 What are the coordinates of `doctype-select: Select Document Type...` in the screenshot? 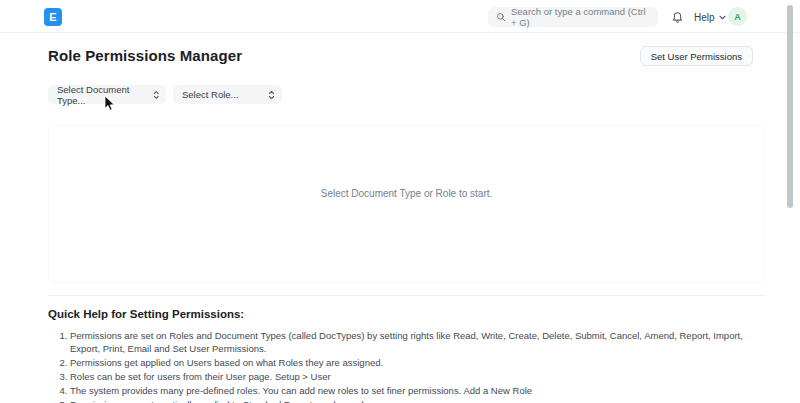 It's located at (107, 94).